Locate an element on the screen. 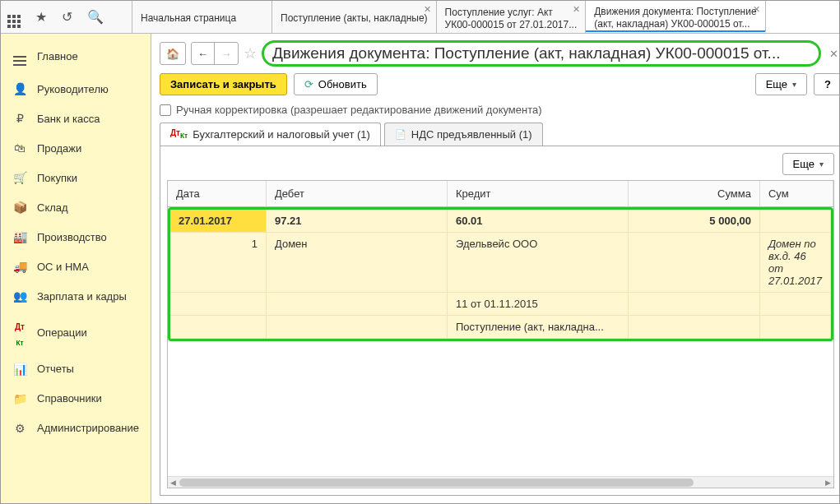  factory-icon: 🏭 is located at coordinates (20, 237).